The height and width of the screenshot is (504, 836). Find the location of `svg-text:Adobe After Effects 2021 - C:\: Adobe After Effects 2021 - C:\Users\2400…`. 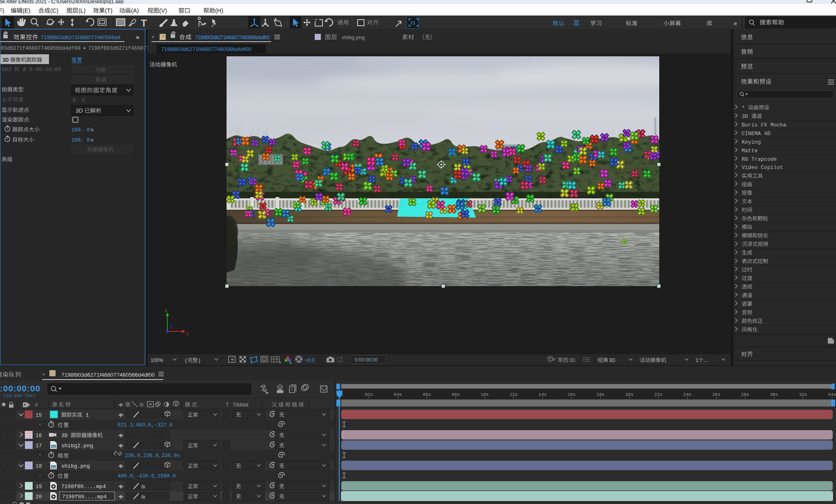

svg-text:Adobe After Effects 2021 - C:\: Adobe After Effects 2021 - C:\Users\2400… is located at coordinates (62, 2).